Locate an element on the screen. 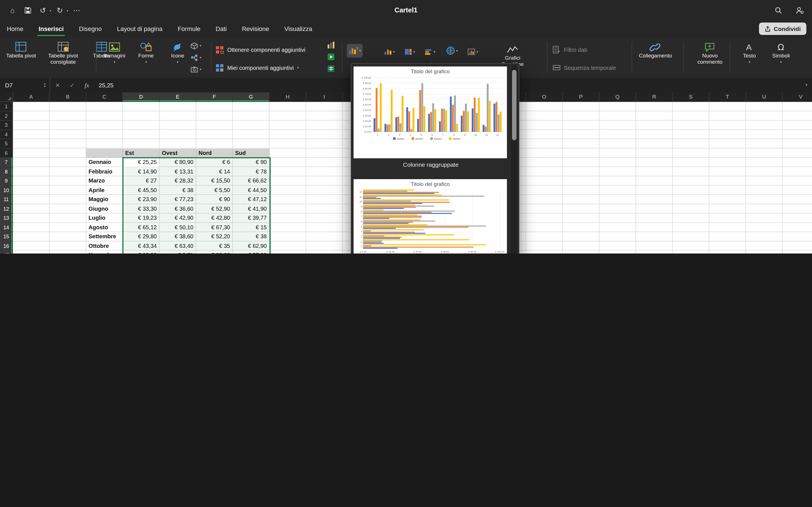 The height and width of the screenshot is (507, 812). ribbon-separator is located at coordinates (547, 57).